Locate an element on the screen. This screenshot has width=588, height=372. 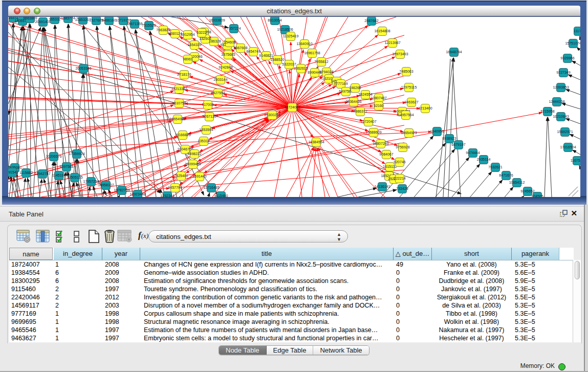
svg-text: 26053346 is located at coordinates (83, 69).